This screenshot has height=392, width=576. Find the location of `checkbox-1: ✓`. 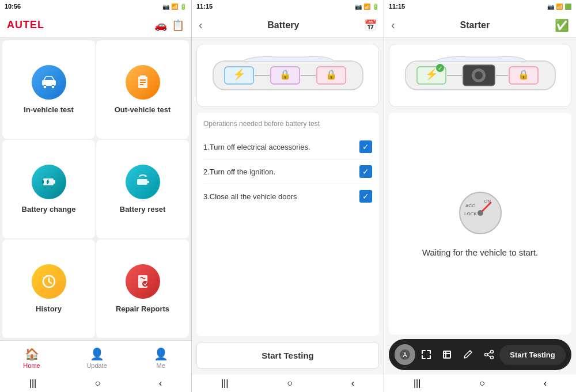

checkbox-1: ✓ is located at coordinates (366, 147).